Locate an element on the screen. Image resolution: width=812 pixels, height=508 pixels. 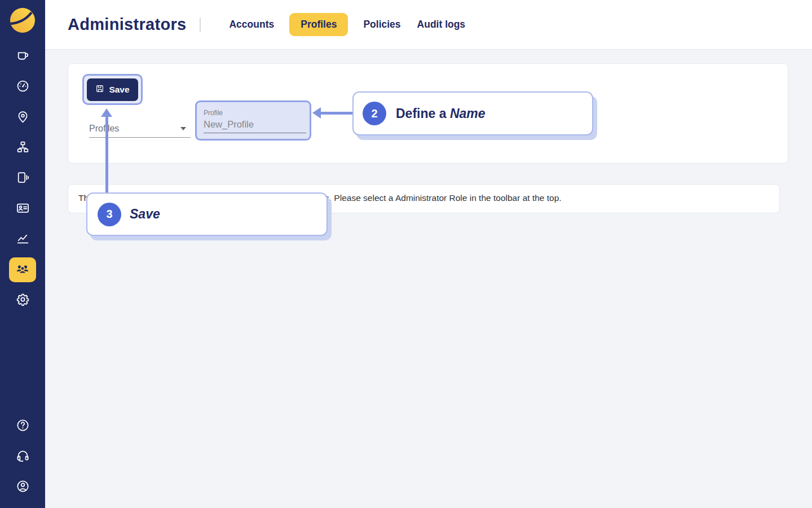
mug-icon is located at coordinates (23, 56).